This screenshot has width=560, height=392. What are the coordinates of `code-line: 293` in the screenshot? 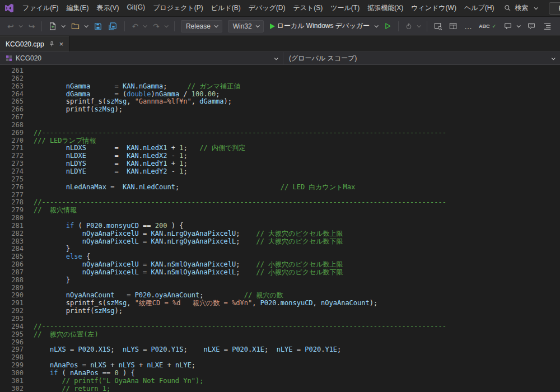 It's located at (280, 319).